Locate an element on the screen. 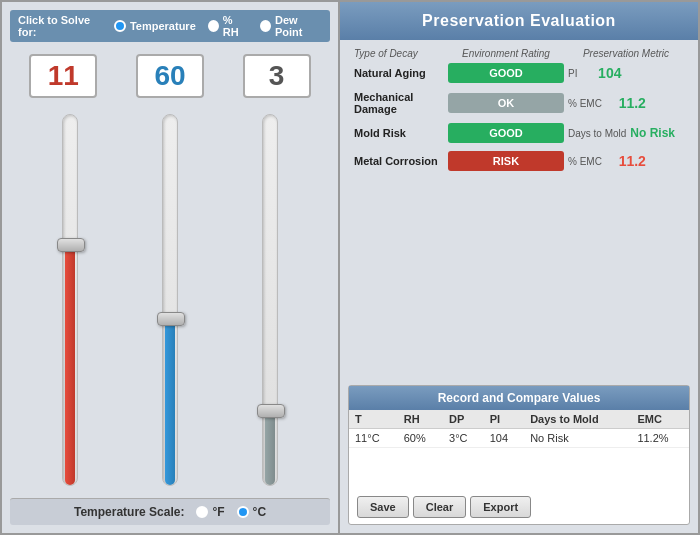 The image size is (700, 535). dewpoint-fill is located at coordinates (270, 448).